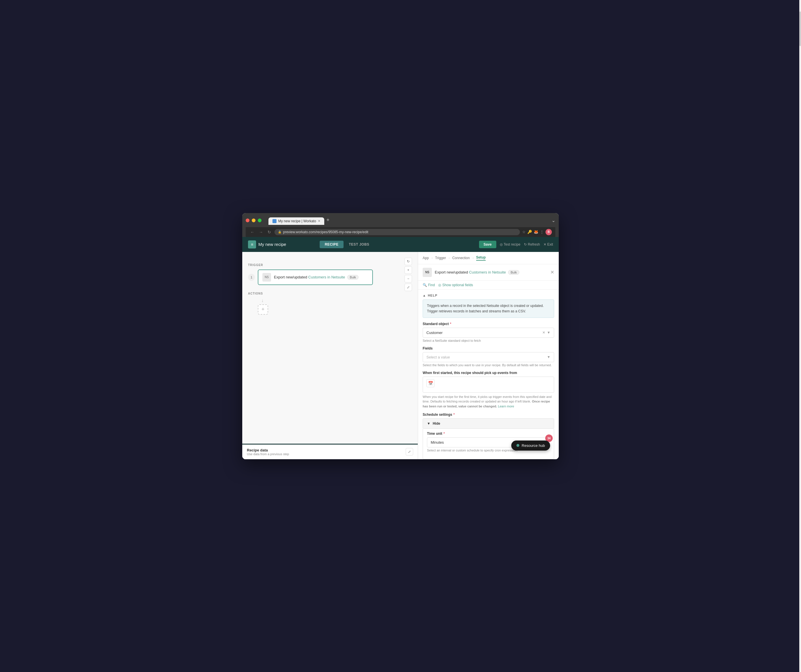 Image resolution: width=801 pixels, height=672 pixels. What do you see at coordinates (359, 244) in the screenshot?
I see `tab-test-jobs: TEST JOBS` at bounding box center [359, 244].